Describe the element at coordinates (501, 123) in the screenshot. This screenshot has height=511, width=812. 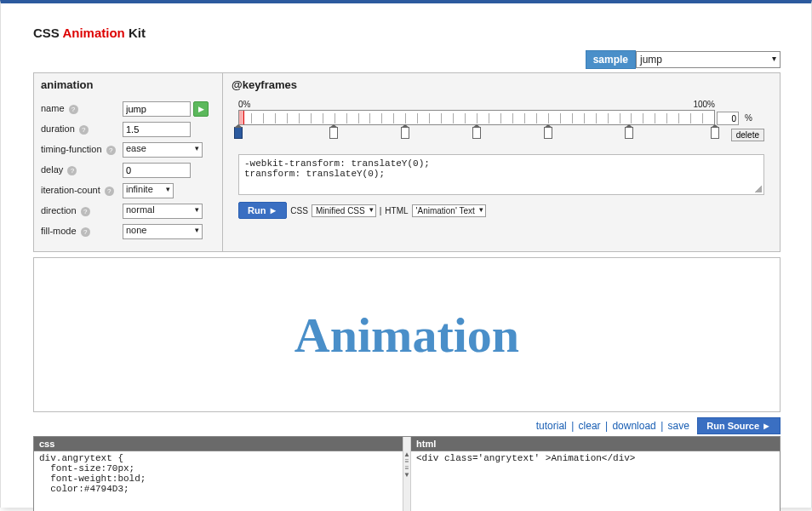
I see `timeline: 0% 100% % delete` at that location.